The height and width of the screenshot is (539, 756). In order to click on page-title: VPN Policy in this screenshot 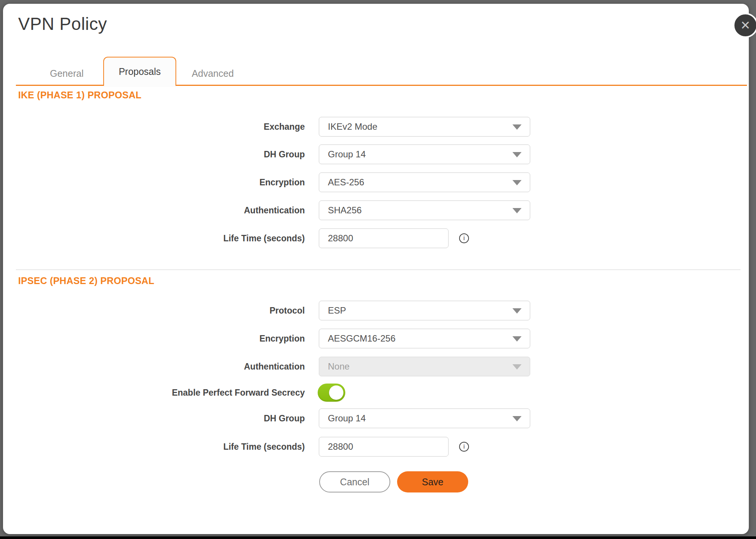, I will do `click(63, 24)`.